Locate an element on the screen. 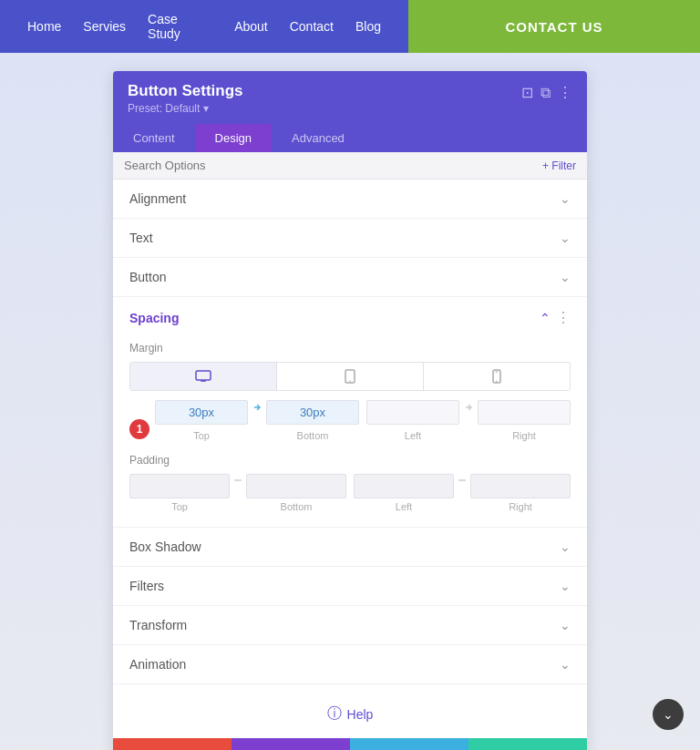 The width and height of the screenshot is (700, 750). link-left-right-icon is located at coordinates (468, 408).